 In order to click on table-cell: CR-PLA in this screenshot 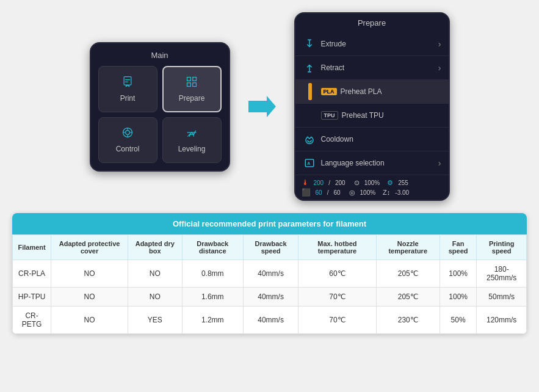, I will do `click(32, 274)`.